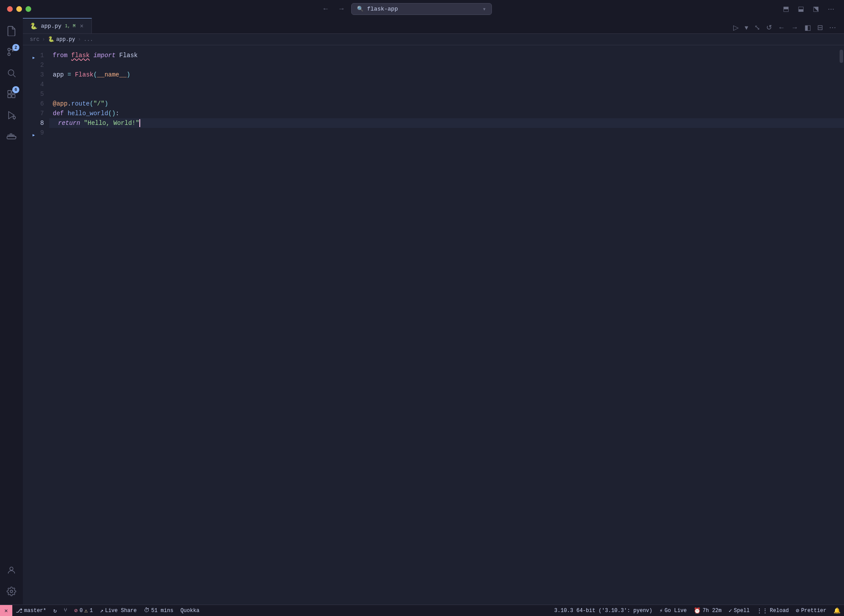 The width and height of the screenshot is (844, 616). Describe the element at coordinates (814, 611) in the screenshot. I see `prettier-label: Prettier` at that location.